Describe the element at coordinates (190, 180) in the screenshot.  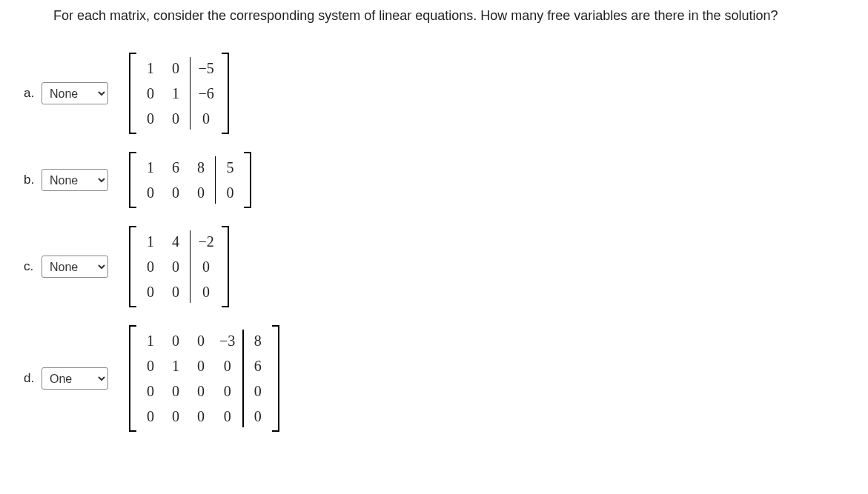
I see `matrix-b: 10 60 80 50` at that location.